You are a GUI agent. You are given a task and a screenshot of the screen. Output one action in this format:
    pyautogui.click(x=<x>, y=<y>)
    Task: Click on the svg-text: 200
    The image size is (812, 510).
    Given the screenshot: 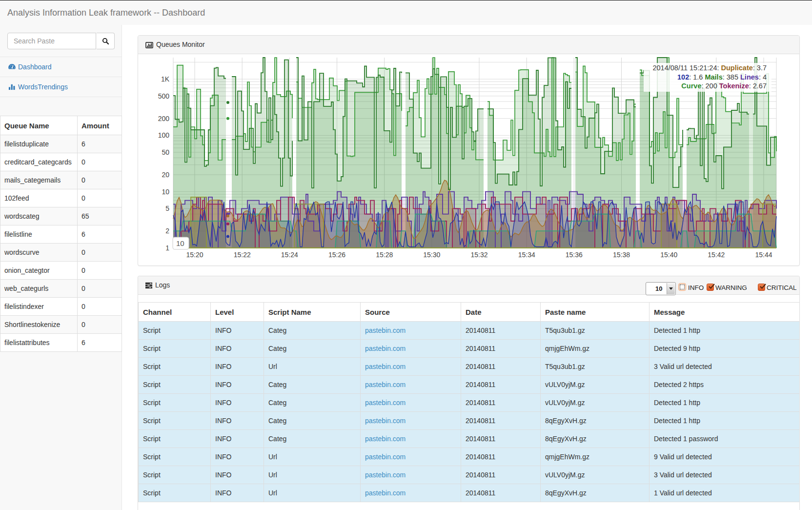 What is the action you would take?
    pyautogui.click(x=164, y=119)
    